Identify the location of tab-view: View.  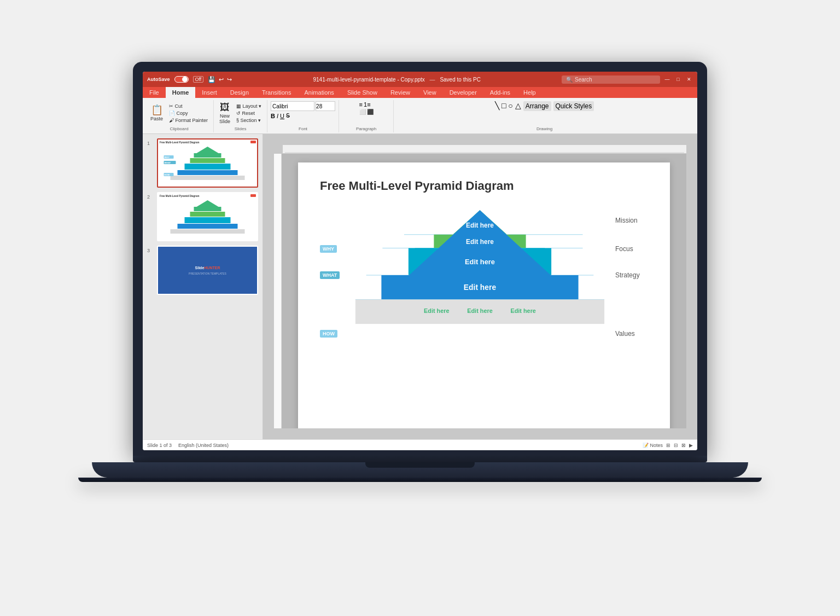
(430, 92).